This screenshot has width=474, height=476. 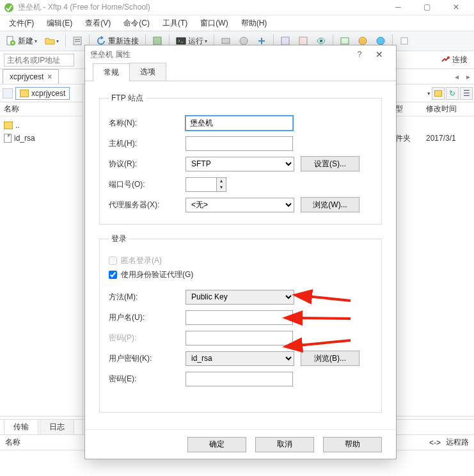 What do you see at coordinates (455, 8) in the screenshot?
I see `close-button: ✕` at bounding box center [455, 8].